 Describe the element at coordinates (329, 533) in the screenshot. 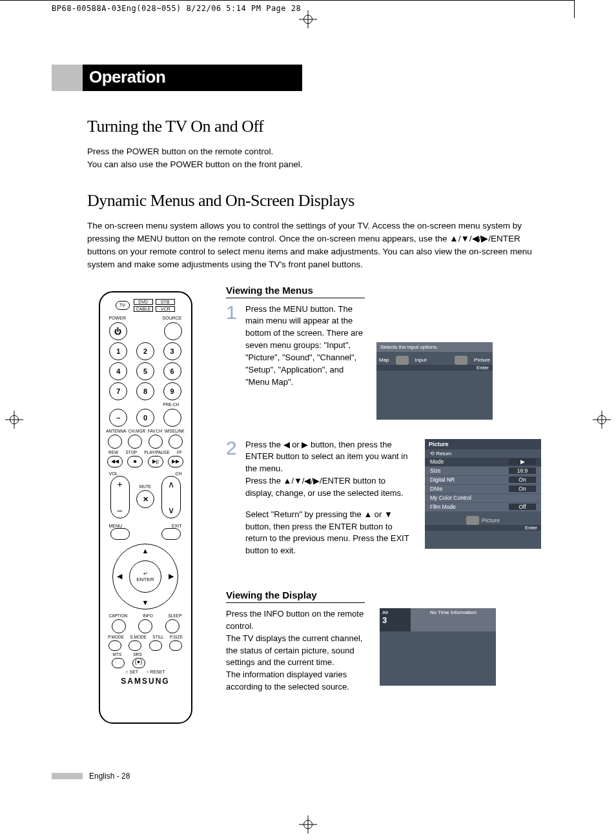

I see `step-2-text-c: Select "Return" by pressing the ▲ or ▼ b…` at that location.